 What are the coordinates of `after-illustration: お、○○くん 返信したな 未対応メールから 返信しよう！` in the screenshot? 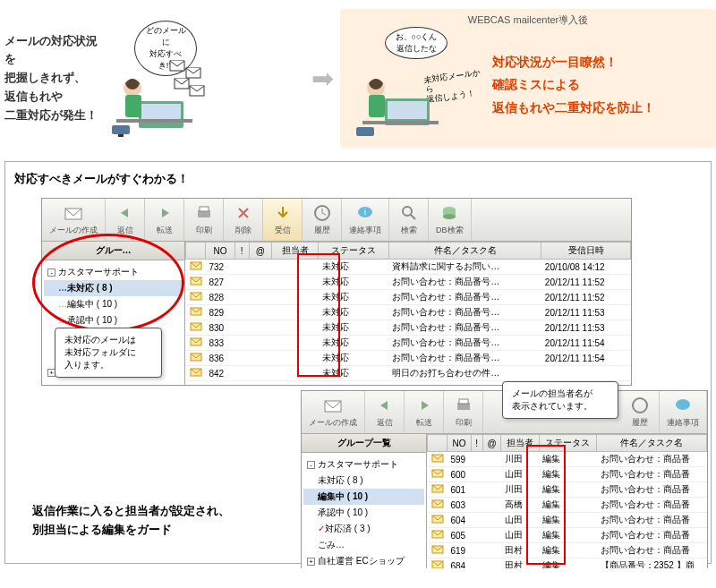 It's located at (416, 85).